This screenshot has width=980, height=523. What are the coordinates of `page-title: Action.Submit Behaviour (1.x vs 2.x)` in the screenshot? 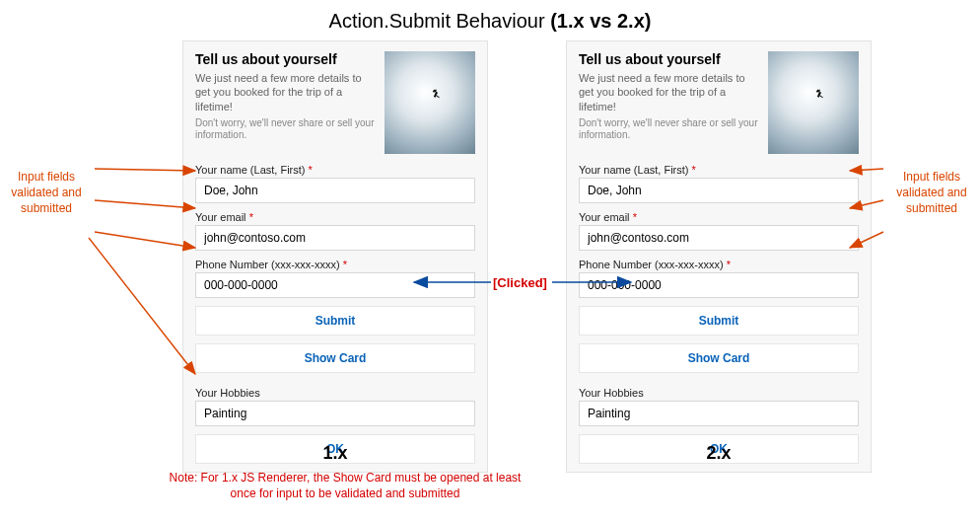 It's located at (490, 20).